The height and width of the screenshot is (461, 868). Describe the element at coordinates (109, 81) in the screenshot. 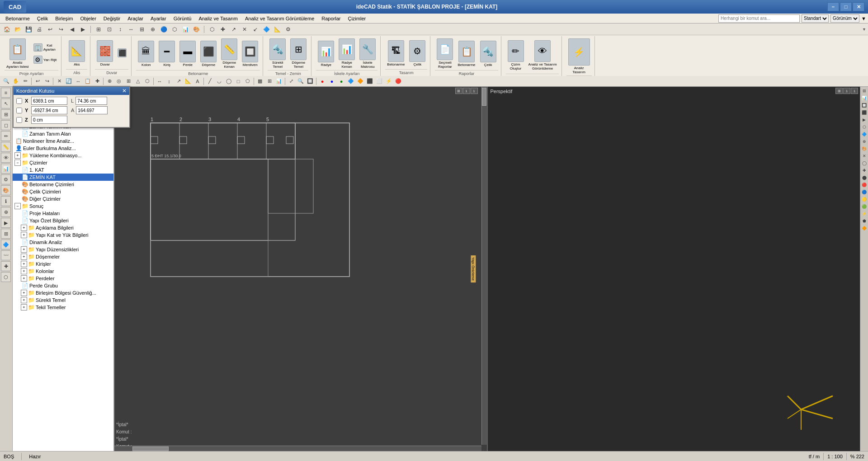

I see `t2-snap1: ⊕` at that location.